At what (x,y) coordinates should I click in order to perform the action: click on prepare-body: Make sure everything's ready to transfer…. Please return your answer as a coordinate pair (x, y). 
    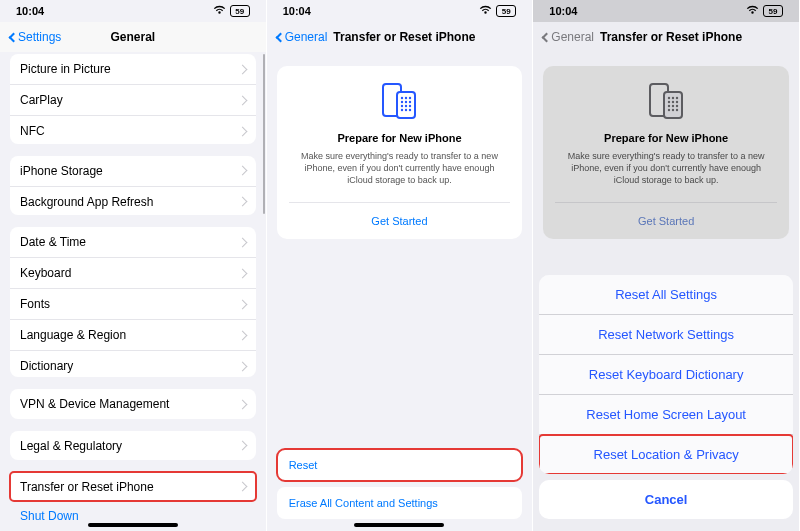
    Looking at the image, I should click on (400, 168).